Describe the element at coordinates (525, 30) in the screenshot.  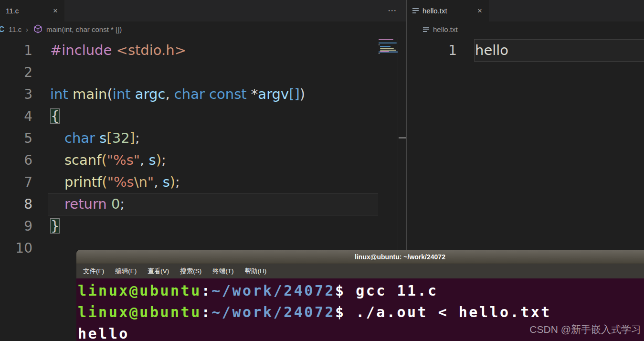
I see `breadcrumb-right: hello.txt` at that location.